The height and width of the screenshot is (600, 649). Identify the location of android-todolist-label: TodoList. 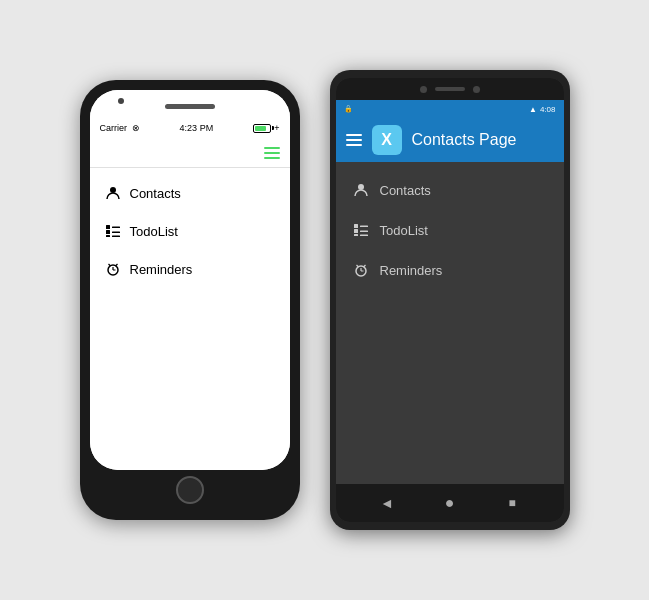
(404, 230).